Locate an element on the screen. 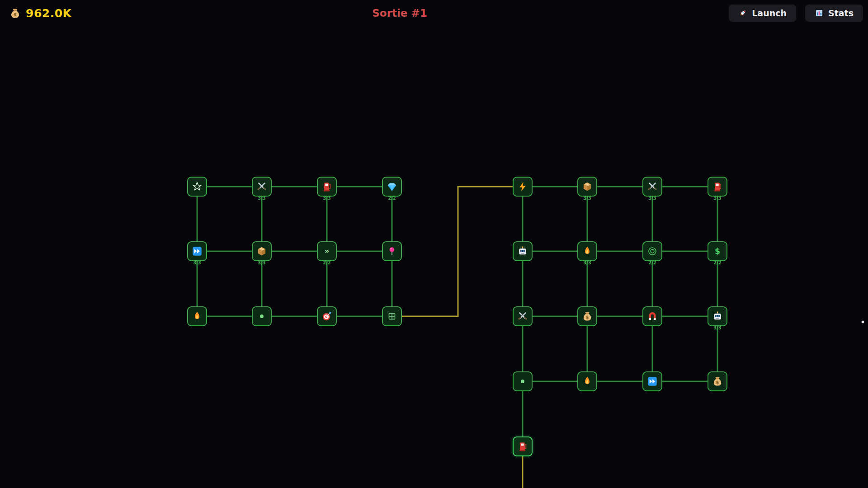  map-node-dollar is located at coordinates (717, 251).